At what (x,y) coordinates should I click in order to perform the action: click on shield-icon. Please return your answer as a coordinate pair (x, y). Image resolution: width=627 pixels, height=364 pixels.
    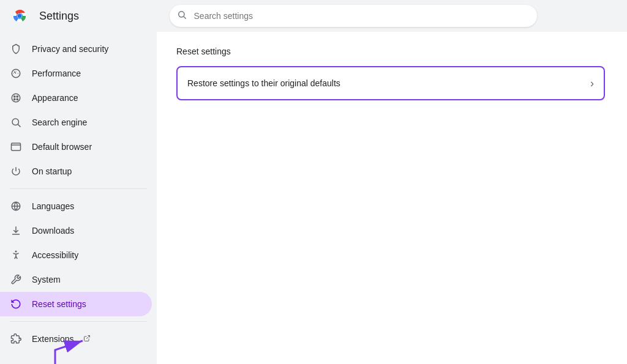
    Looking at the image, I should click on (16, 49).